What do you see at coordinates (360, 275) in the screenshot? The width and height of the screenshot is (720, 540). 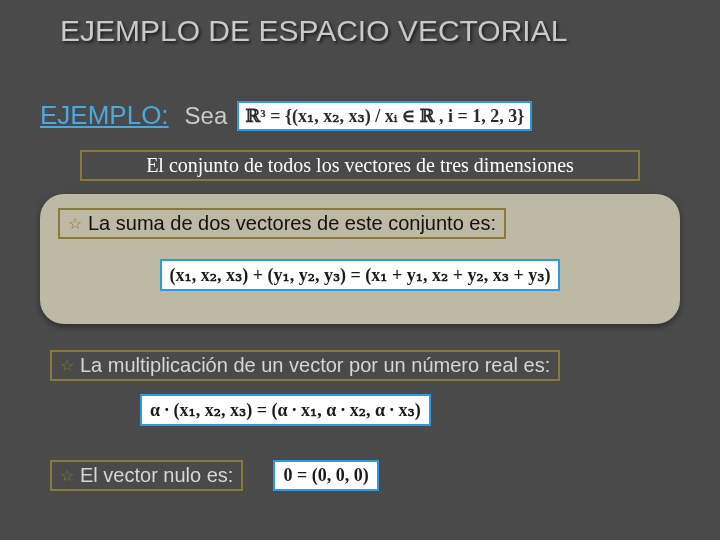 I see `sum-formula-wrap: (x₁, x₂, x₃) + (y₁, y₂, y₃) = (x₁ + y₁, …` at bounding box center [360, 275].